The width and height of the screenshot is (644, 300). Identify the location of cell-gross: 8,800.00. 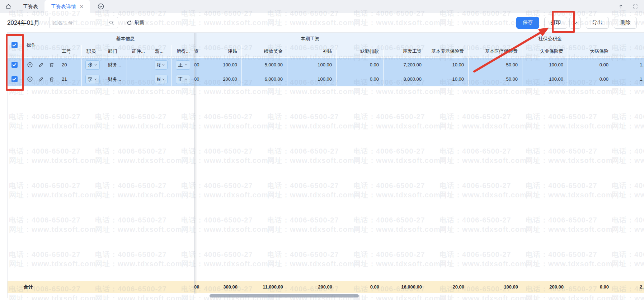
(405, 79).